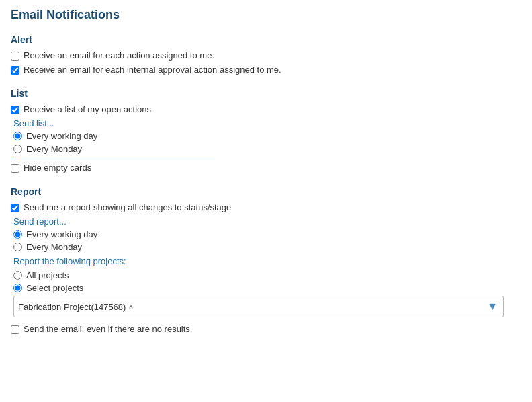 The image size is (532, 402). Describe the element at coordinates (267, 261) in the screenshot. I see `report-projects-label: Report the following projects:` at that location.